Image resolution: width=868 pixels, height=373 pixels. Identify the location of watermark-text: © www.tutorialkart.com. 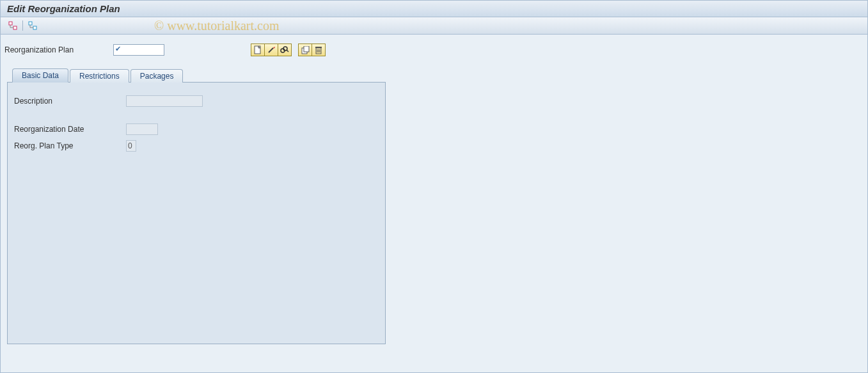
(217, 26).